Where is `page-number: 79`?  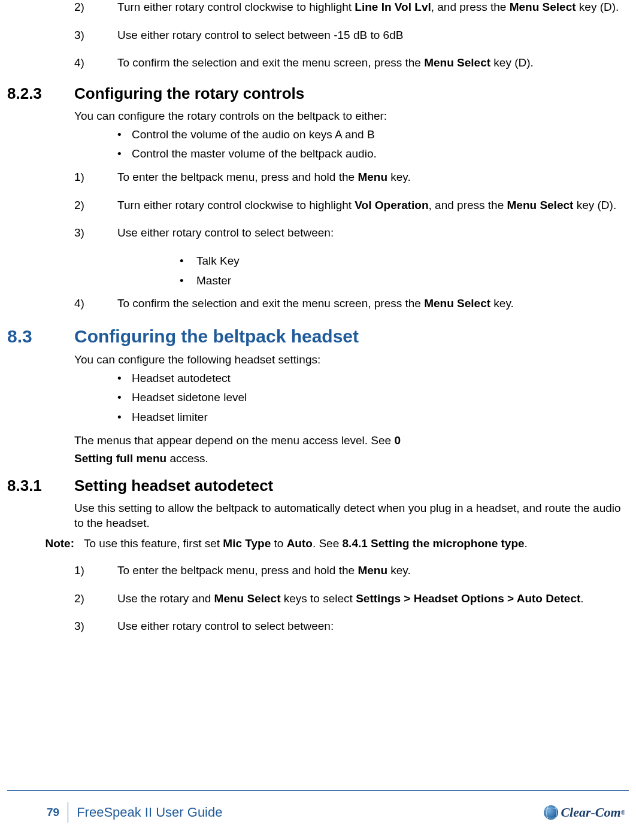 page-number: 79 is located at coordinates (38, 812).